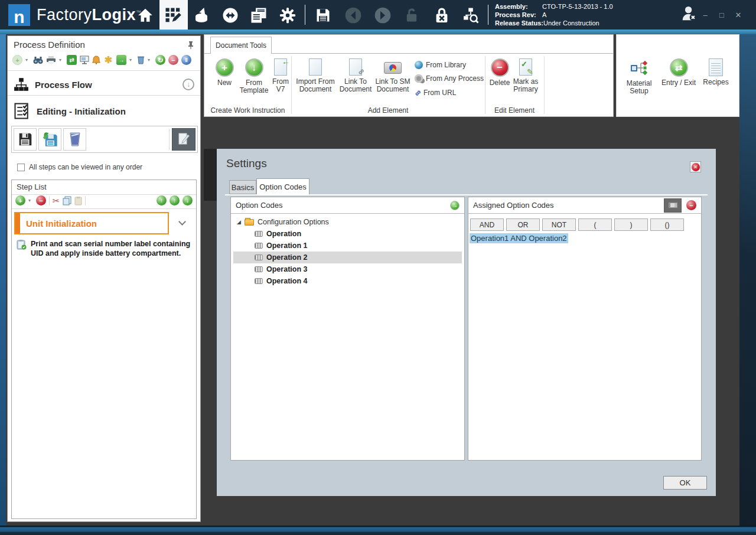 The height and width of the screenshot is (535, 756). What do you see at coordinates (51, 60) in the screenshot?
I see `print-icon` at bounding box center [51, 60].